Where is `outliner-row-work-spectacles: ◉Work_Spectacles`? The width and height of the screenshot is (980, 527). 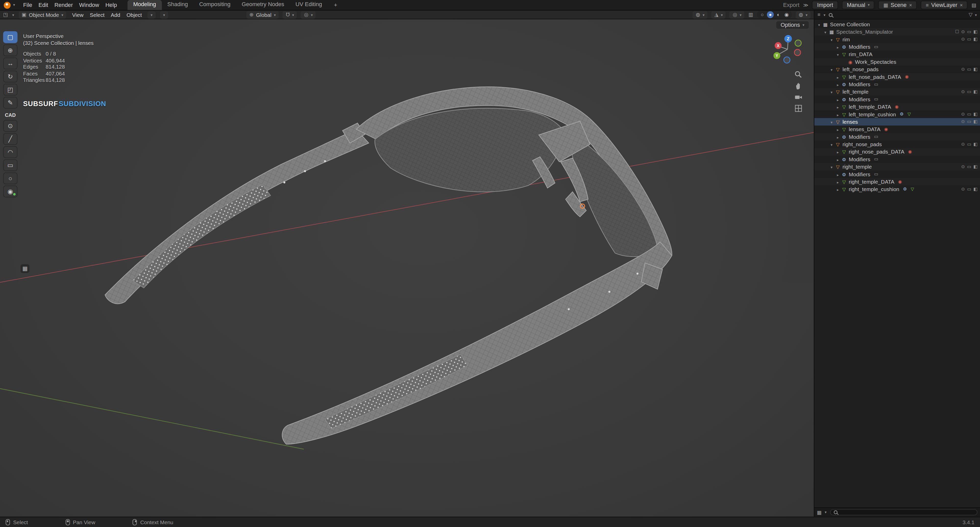
outliner-row-work-spectacles: ◉Work_Spectacles is located at coordinates (897, 62).